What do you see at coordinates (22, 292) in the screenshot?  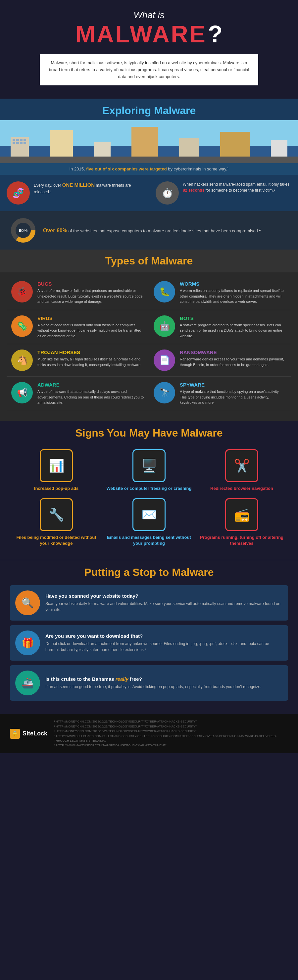 I see `malware-icon: 🐞` at bounding box center [22, 292].